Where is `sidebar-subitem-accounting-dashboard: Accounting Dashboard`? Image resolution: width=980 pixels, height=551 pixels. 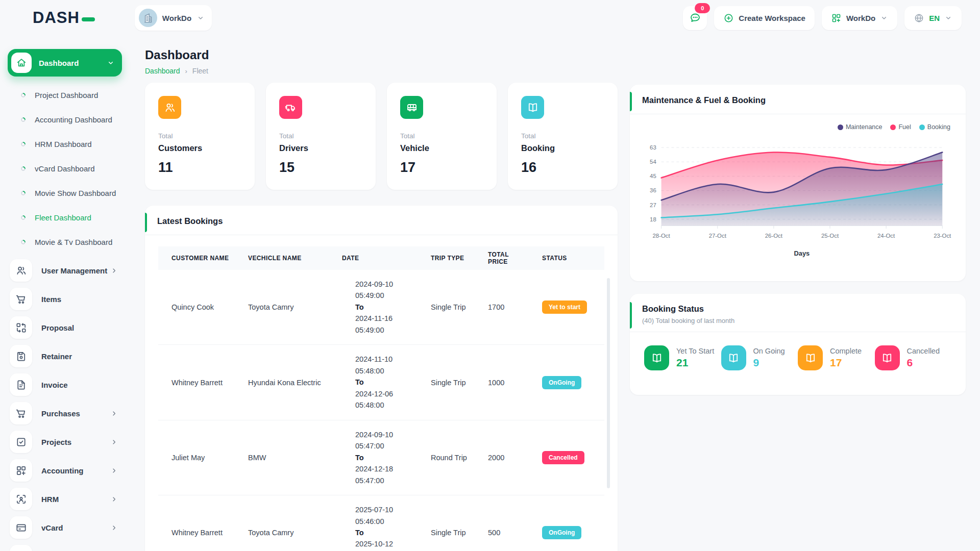
sidebar-subitem-accounting-dashboard: Accounting Dashboard is located at coordinates (65, 119).